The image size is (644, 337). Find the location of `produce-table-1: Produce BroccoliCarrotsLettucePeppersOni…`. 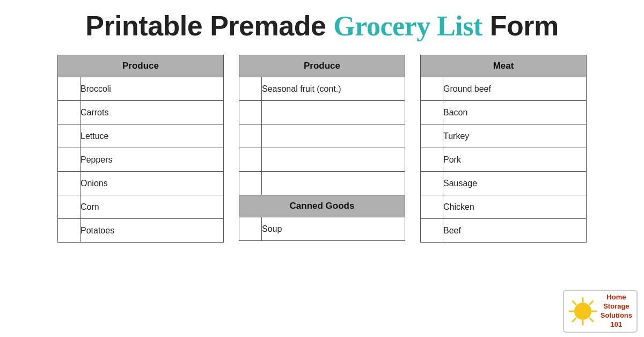

produce-table-1: Produce BroccoliCarrotsLettucePeppersOni… is located at coordinates (141, 149).